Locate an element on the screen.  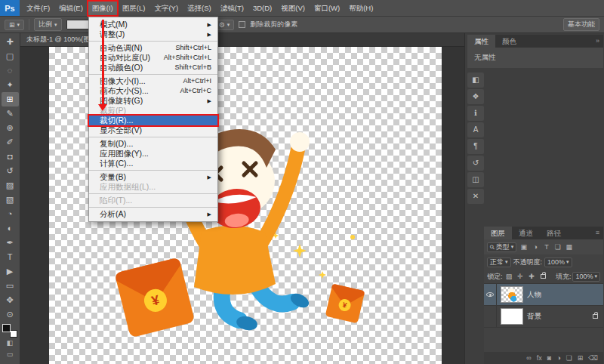
quick-mask-button: ◧ is located at coordinates (11, 343).